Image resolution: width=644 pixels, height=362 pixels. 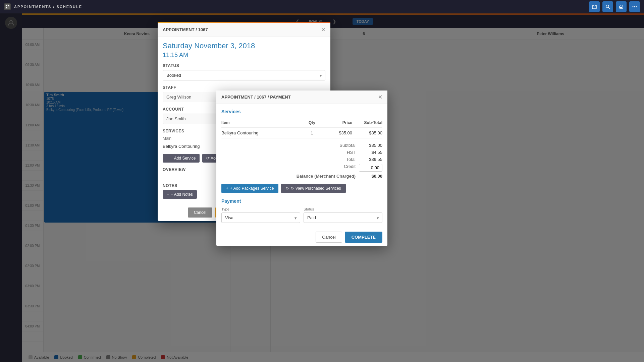 I want to click on search-icon, so click(x=608, y=7).